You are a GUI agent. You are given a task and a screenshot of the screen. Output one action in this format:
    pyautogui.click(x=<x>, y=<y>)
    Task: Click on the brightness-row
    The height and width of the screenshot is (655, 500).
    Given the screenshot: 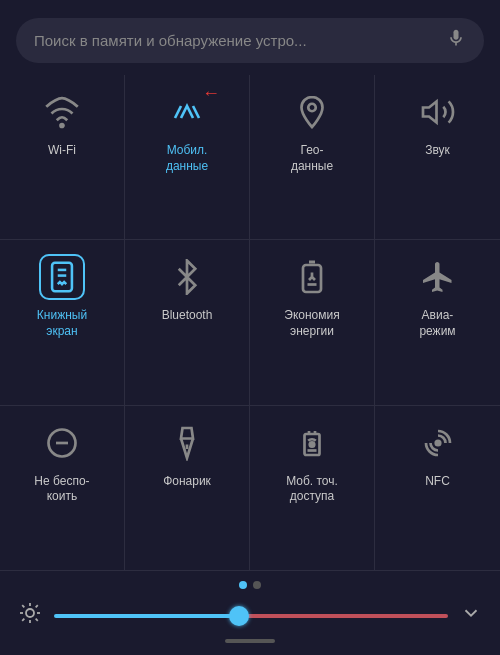 What is the action you would take?
    pyautogui.click(x=250, y=616)
    